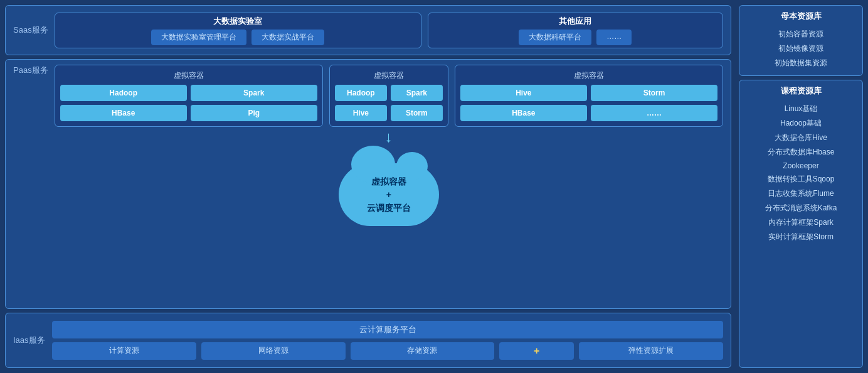  Describe the element at coordinates (614, 38) in the screenshot. I see `saas-other-chip-2: ……` at that location.